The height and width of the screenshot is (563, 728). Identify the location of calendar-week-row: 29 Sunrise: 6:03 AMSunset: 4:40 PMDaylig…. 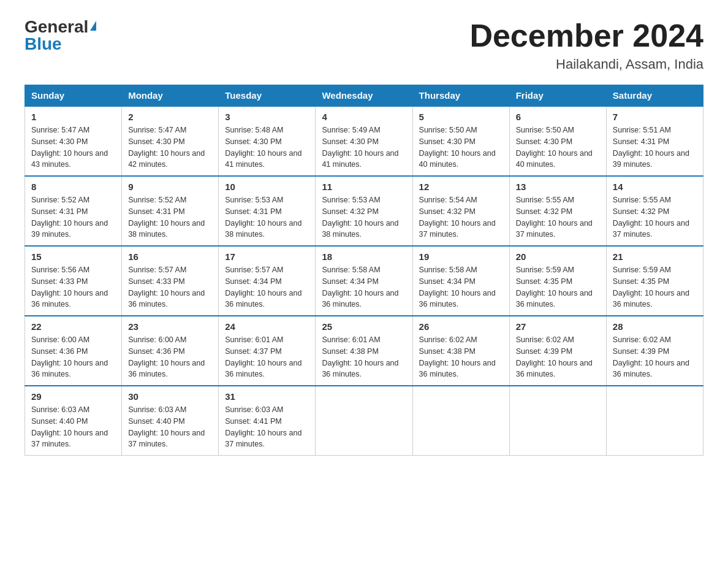
(364, 421).